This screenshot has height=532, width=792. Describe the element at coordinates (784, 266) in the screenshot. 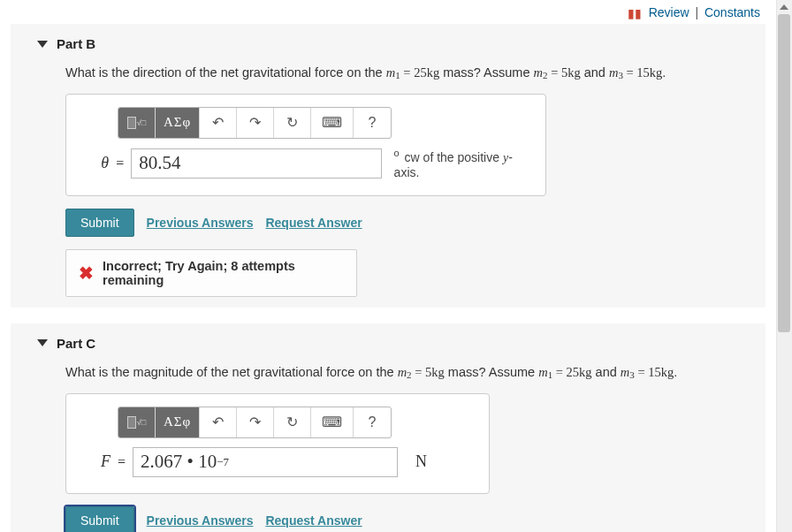

I see `scrollbar-track` at that location.